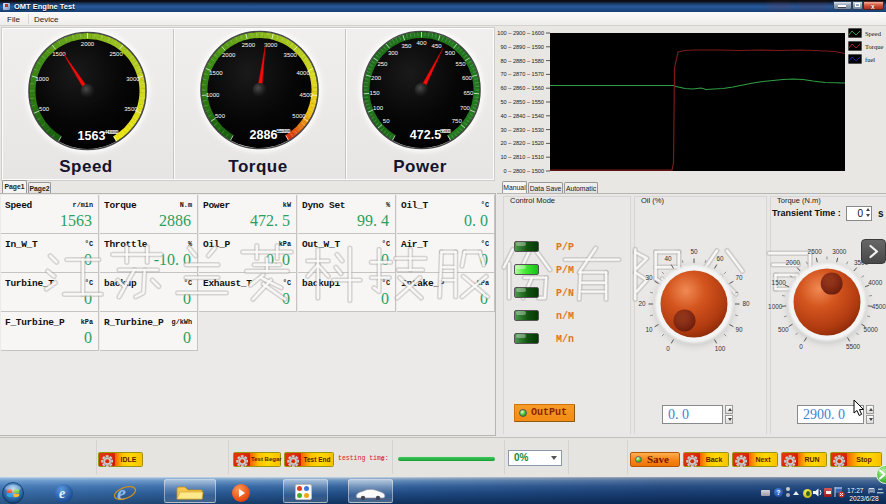 The width and height of the screenshot is (886, 504). What do you see at coordinates (694, 252) in the screenshot?
I see `svg-text: 50` at bounding box center [694, 252].